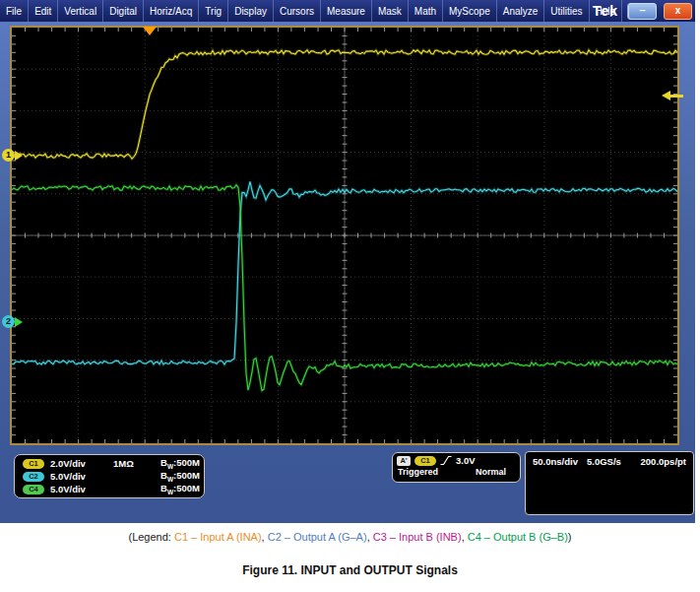  Describe the element at coordinates (33, 477) in the screenshot. I see `channel-badge-c2: C2` at that location.